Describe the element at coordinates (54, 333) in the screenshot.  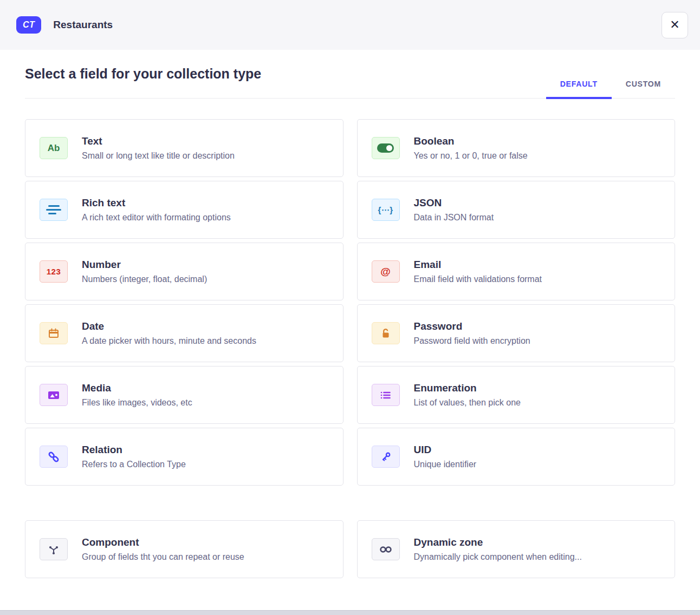
I see `calendar-icon` at that location.